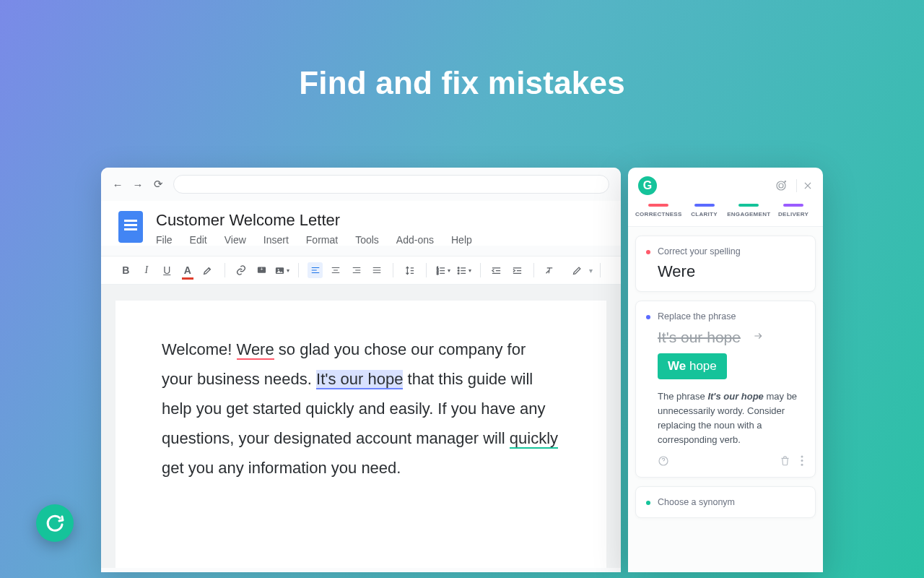 Image resolution: width=924 pixels, height=578 pixels. Describe the element at coordinates (462, 240) in the screenshot. I see `menu-help: Help` at that location.